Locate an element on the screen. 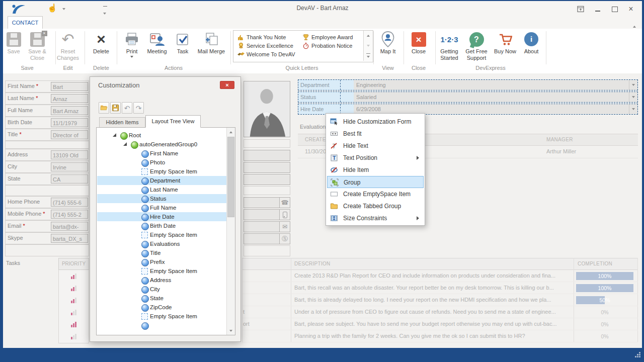 The width and height of the screenshot is (644, 362). tree-node-full-name: Full Name is located at coordinates (162, 208).